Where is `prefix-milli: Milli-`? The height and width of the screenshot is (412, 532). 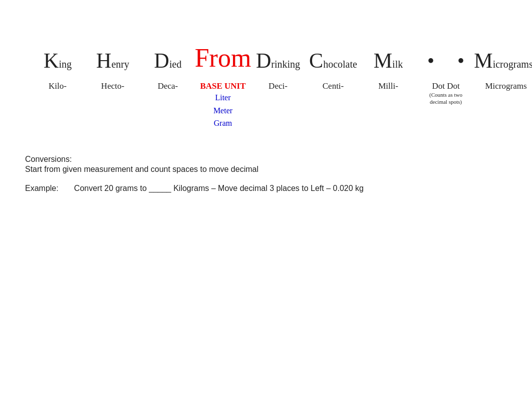 prefix-milli: Milli- is located at coordinates (388, 86).